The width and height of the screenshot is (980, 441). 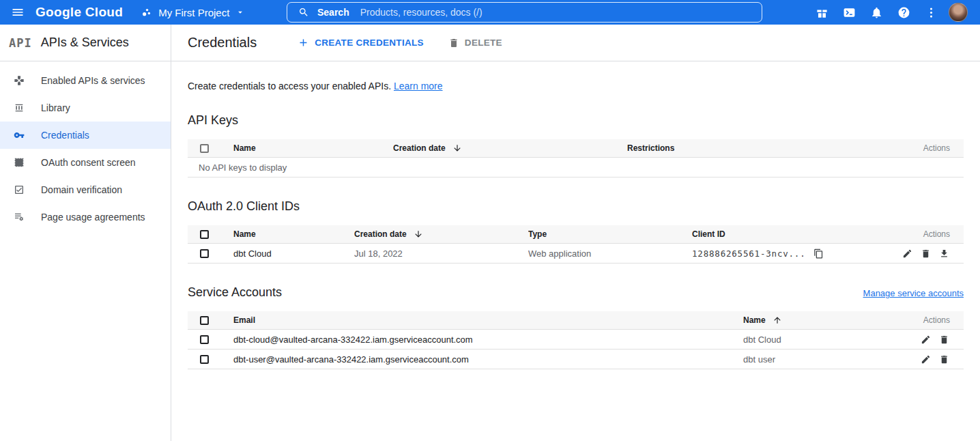 What do you see at coordinates (240, 12) in the screenshot?
I see `caret-down-icon` at bounding box center [240, 12].